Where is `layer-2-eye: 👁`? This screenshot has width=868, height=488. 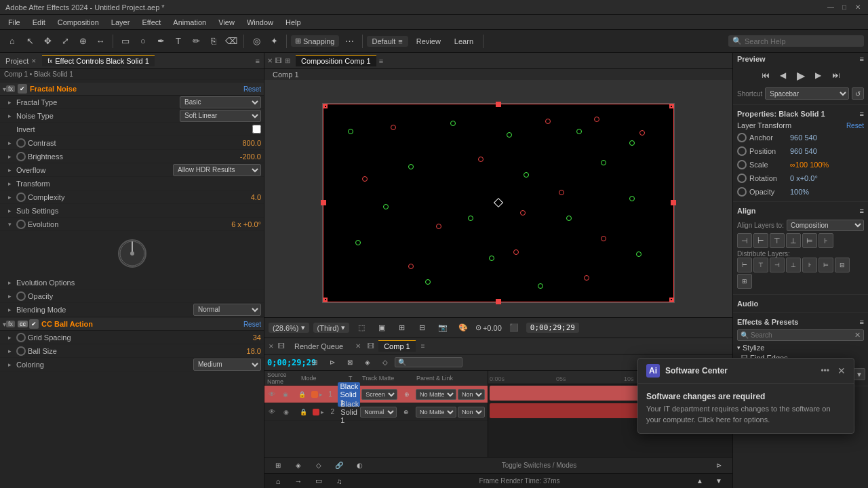 layer-2-eye: 👁 is located at coordinates (272, 412).